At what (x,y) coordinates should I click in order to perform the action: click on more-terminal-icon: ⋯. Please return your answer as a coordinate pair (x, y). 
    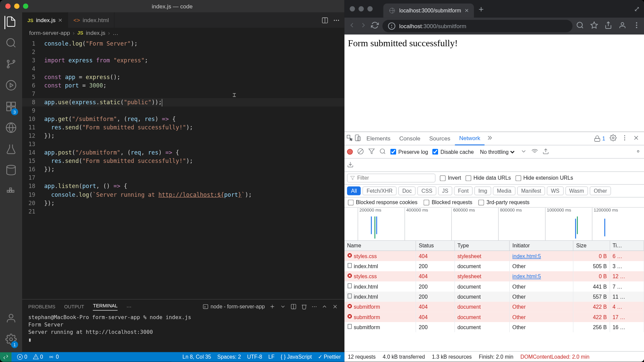
    Looking at the image, I should click on (314, 306).